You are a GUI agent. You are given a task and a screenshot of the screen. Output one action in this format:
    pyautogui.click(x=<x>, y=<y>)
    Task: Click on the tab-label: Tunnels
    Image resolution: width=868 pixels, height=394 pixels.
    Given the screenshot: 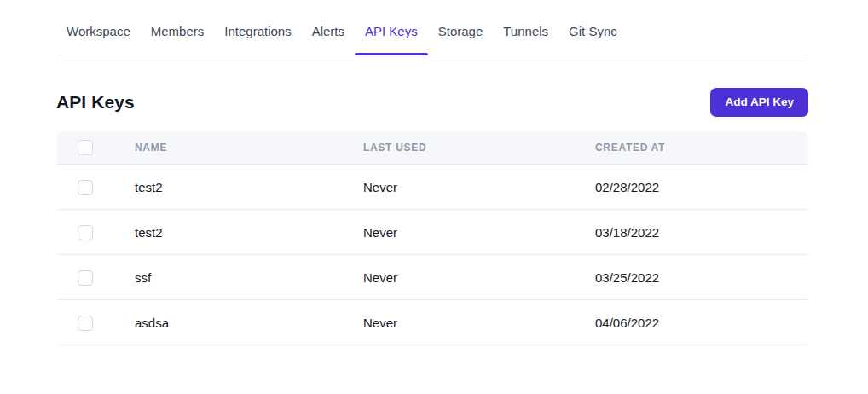 What is the action you would take?
    pyautogui.click(x=525, y=31)
    